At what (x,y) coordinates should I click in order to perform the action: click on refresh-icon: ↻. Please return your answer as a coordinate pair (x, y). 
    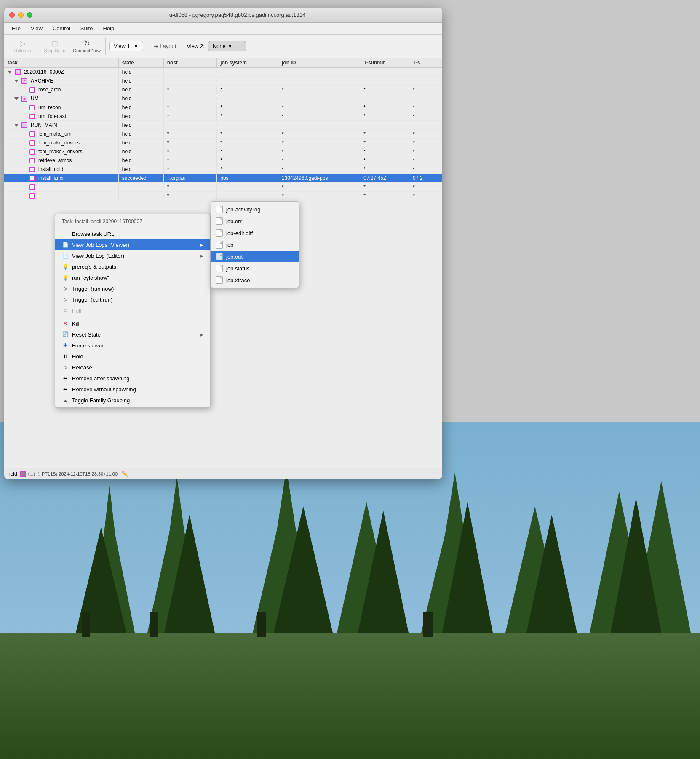
    Looking at the image, I should click on (87, 43).